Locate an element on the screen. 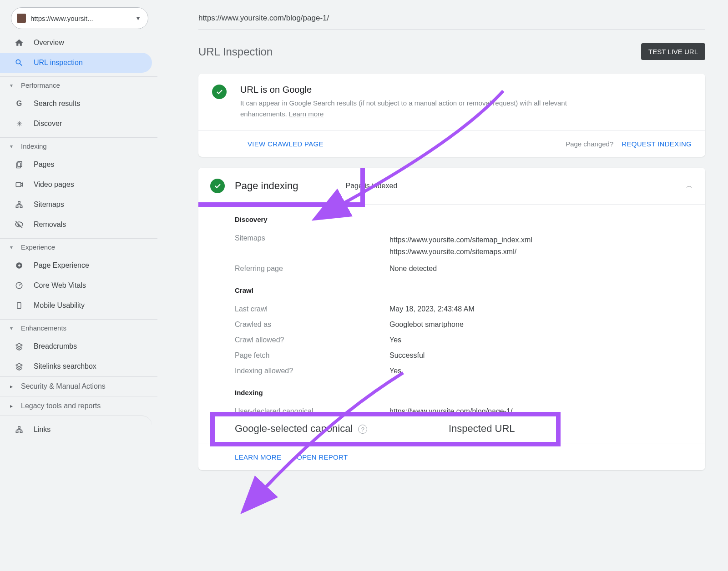  nav-url-inspection-label: URL inspection is located at coordinates (58, 63).